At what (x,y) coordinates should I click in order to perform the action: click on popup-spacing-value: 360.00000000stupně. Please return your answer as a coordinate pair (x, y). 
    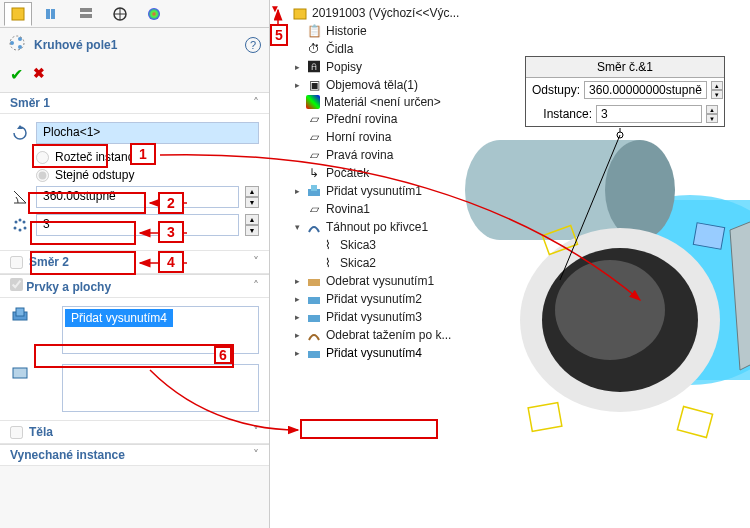
    Looking at the image, I should click on (646, 90).